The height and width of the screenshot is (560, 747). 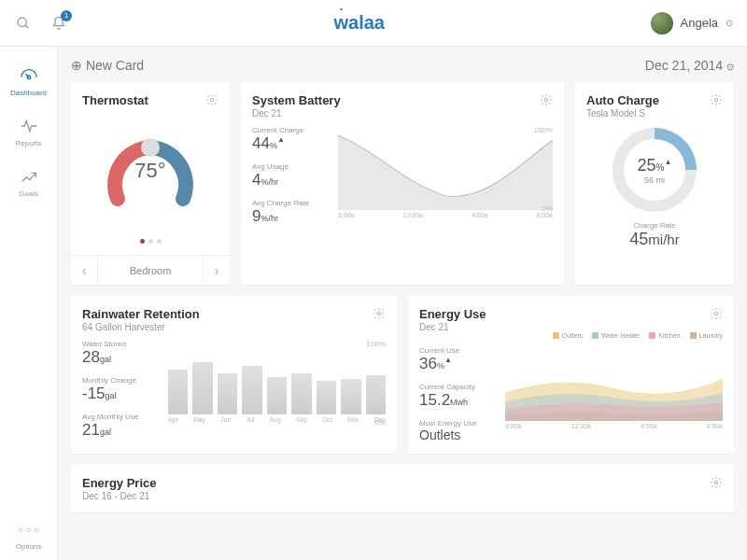 What do you see at coordinates (28, 176) in the screenshot?
I see `chart-up-icon` at bounding box center [28, 176].